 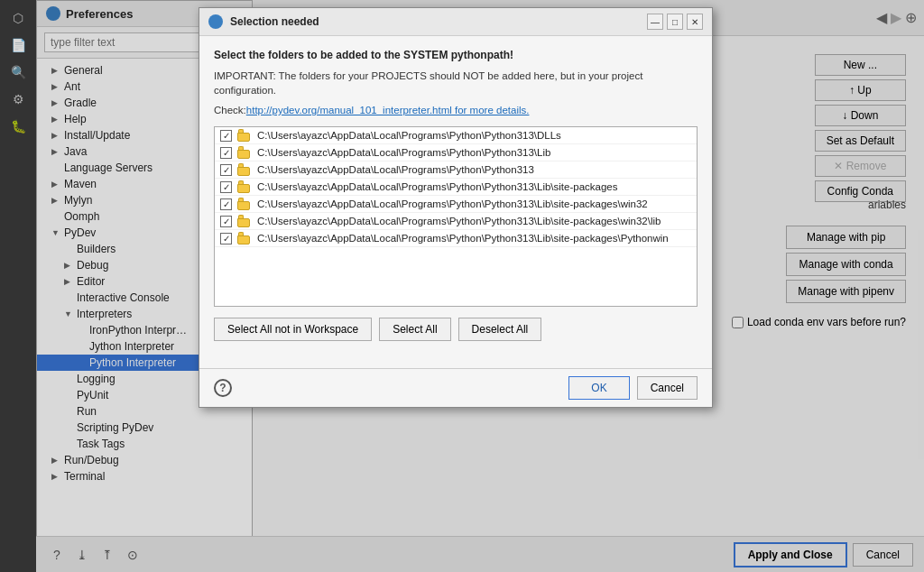 I want to click on modal-action-buttons: Select All not in Workspace Select All D…, so click(x=456, y=329).